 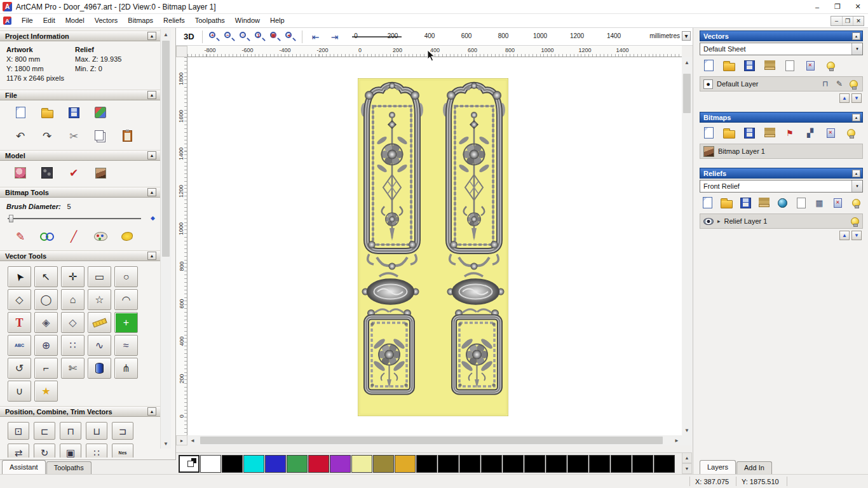 What do you see at coordinates (836, 21) in the screenshot?
I see `mdi-minimize-button: –` at bounding box center [836, 21].